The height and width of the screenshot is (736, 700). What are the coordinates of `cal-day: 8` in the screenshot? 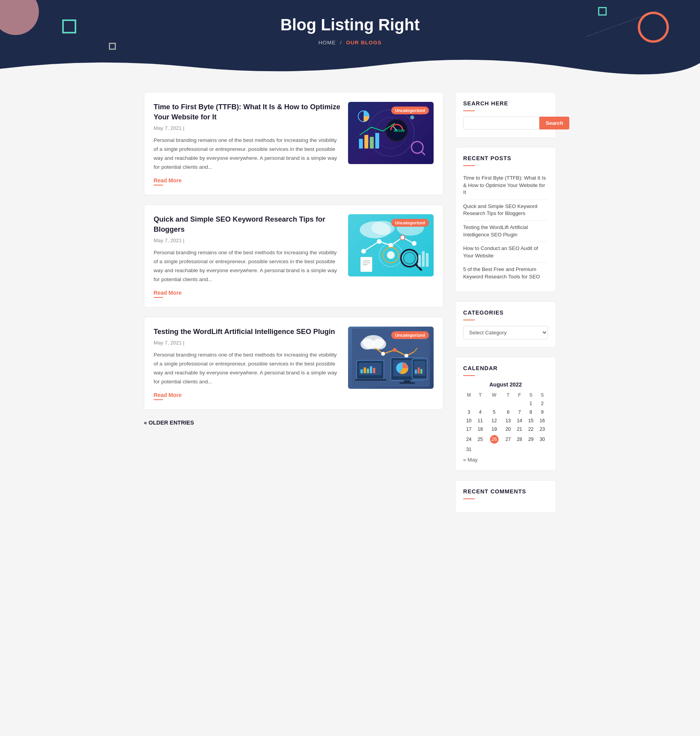 It's located at (530, 412).